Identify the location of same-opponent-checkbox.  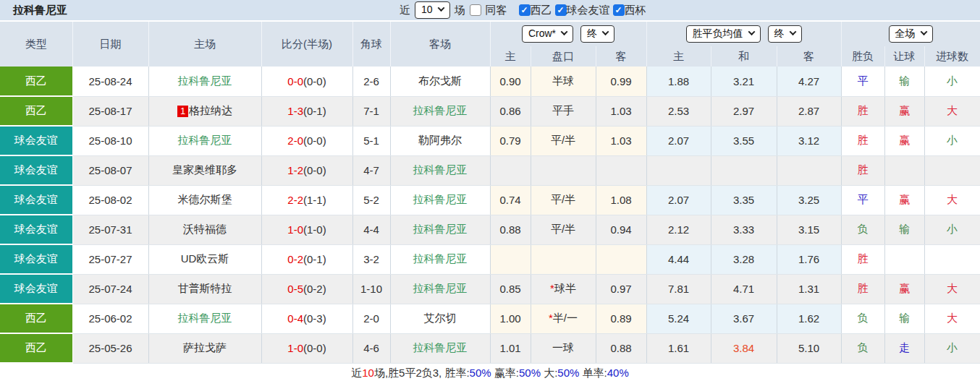
(476, 10).